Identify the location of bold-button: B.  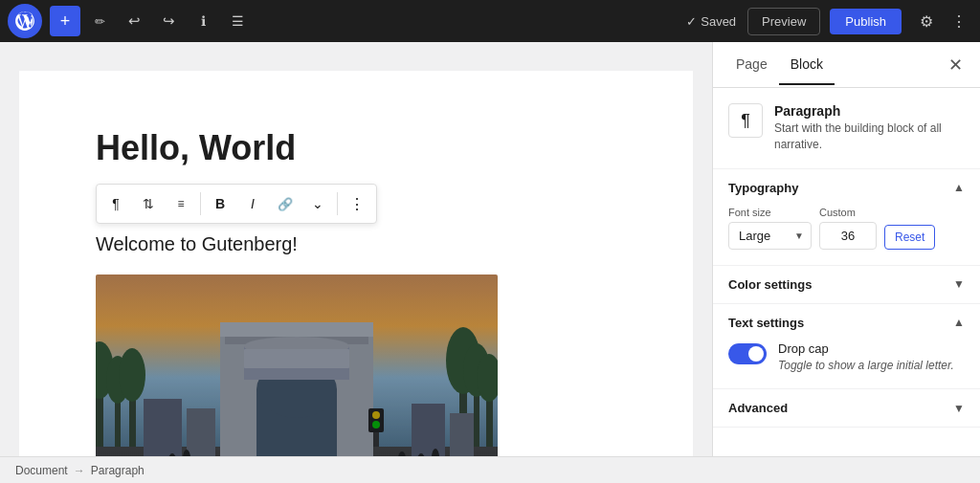
(220, 204).